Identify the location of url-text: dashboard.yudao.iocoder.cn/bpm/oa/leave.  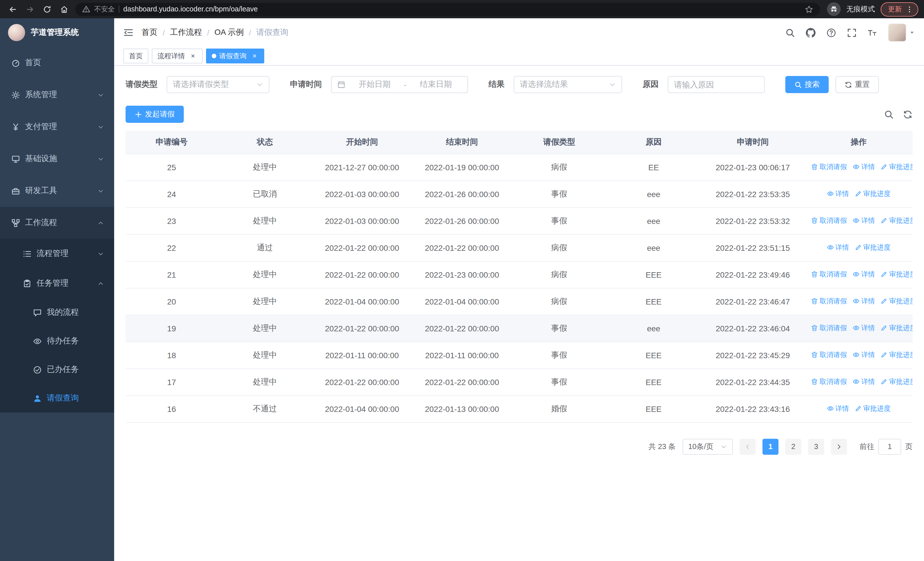
(462, 9).